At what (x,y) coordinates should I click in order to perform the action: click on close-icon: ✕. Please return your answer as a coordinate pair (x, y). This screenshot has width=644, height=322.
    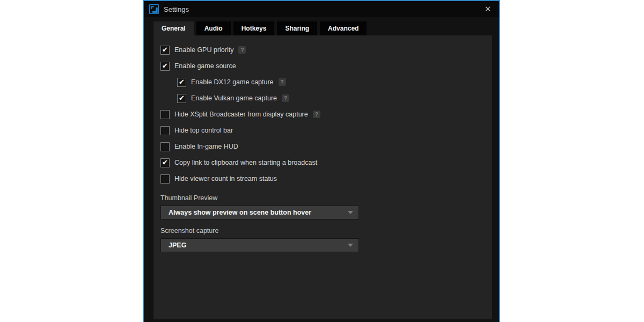
    Looking at the image, I should click on (488, 9).